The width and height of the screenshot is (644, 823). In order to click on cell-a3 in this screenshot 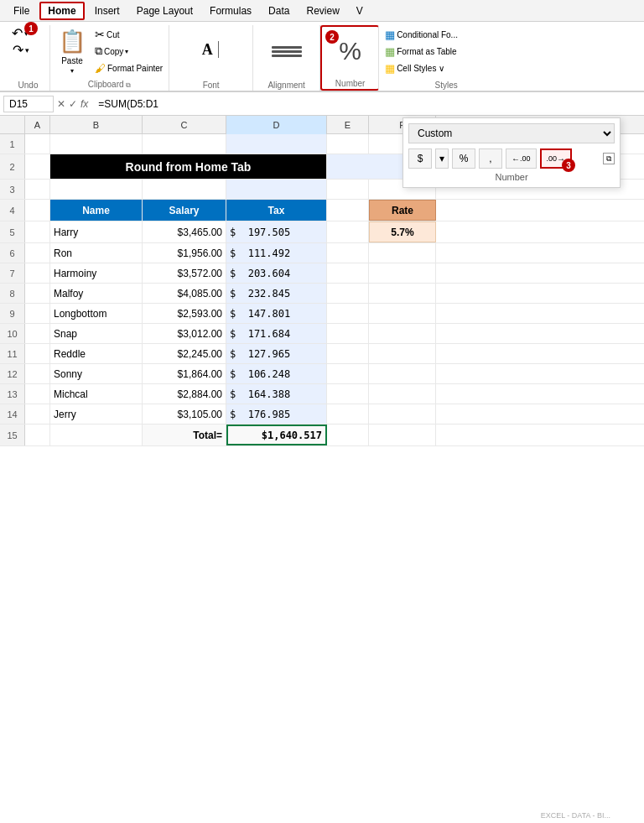, I will do `click(38, 190)`.